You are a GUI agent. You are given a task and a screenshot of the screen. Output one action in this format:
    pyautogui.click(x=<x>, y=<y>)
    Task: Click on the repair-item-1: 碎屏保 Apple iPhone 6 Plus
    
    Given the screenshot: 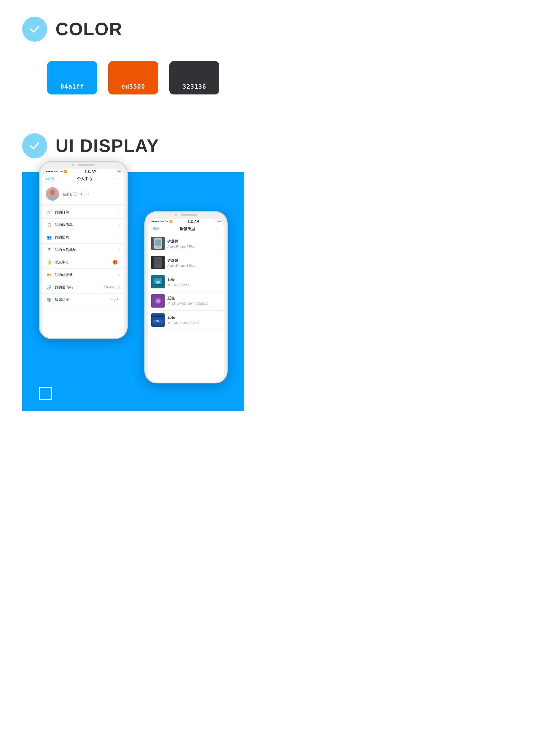 What is the action you would take?
    pyautogui.click(x=186, y=263)
    